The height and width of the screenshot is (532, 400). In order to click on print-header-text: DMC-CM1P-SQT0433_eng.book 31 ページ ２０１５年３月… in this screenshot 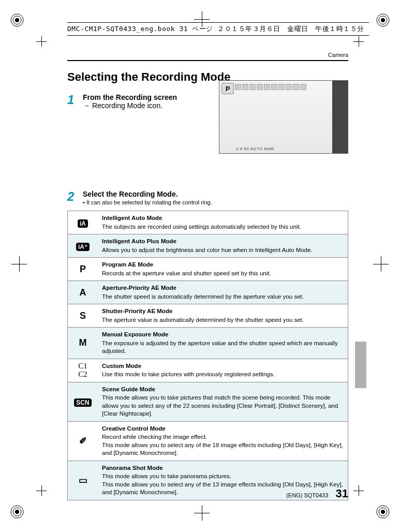, I will do `click(216, 29)`.